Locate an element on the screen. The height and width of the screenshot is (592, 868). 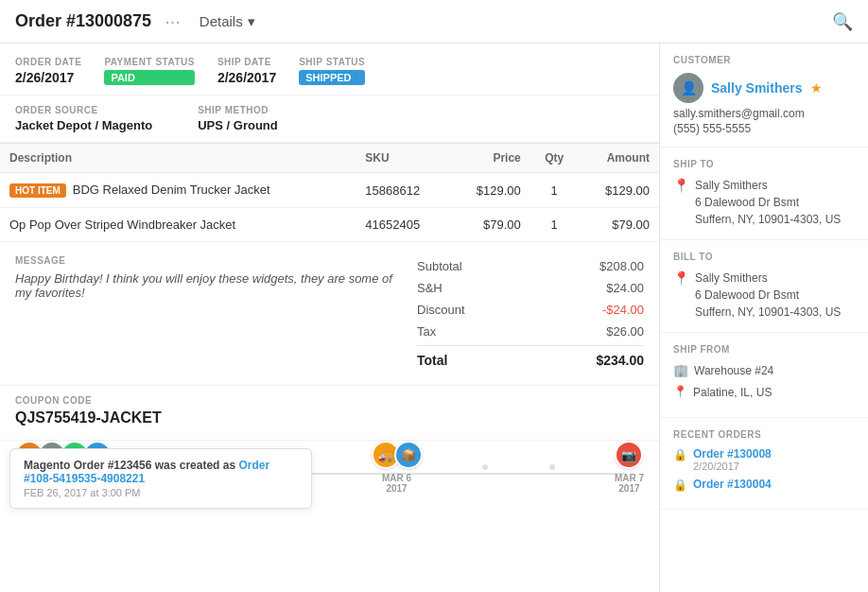
ship-method-value: UPS / Ground is located at coordinates (238, 125).